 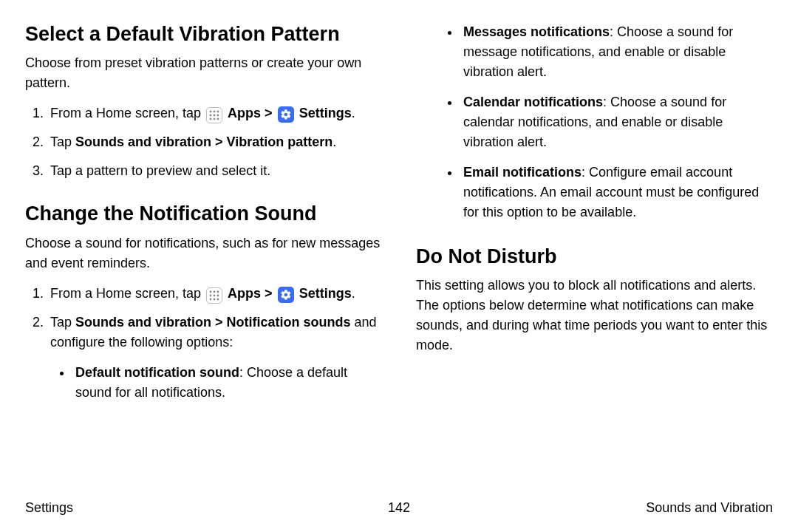 What do you see at coordinates (214, 171) in the screenshot?
I see `step-3: Tap a pattern to preview and select it.` at bounding box center [214, 171].